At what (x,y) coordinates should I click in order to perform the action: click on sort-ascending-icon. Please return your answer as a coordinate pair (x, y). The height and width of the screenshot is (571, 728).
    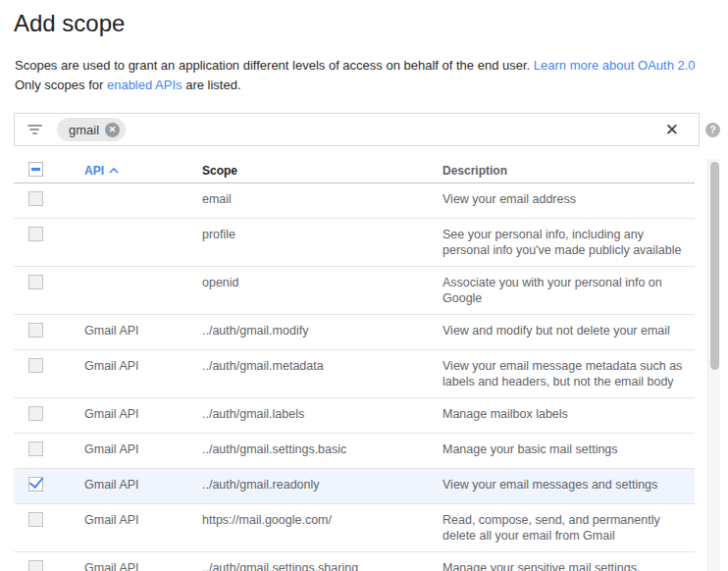
    Looking at the image, I should click on (114, 171).